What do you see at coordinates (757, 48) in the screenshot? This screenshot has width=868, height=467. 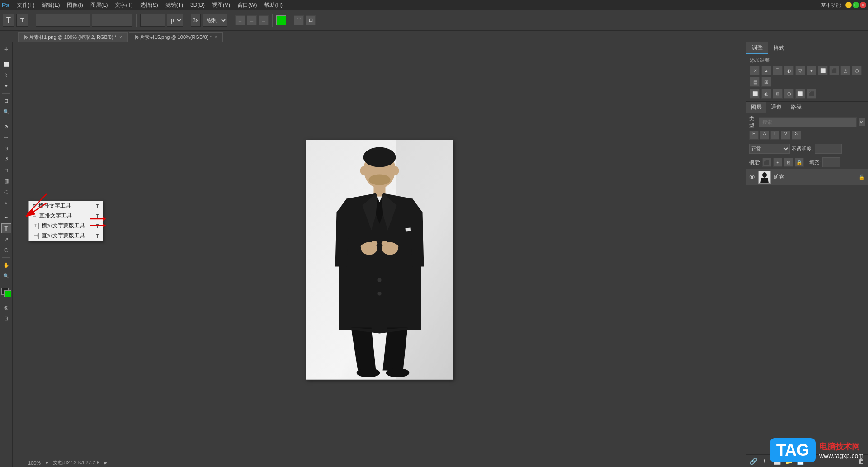 I see `adjustments-tab: 调整` at bounding box center [757, 48].